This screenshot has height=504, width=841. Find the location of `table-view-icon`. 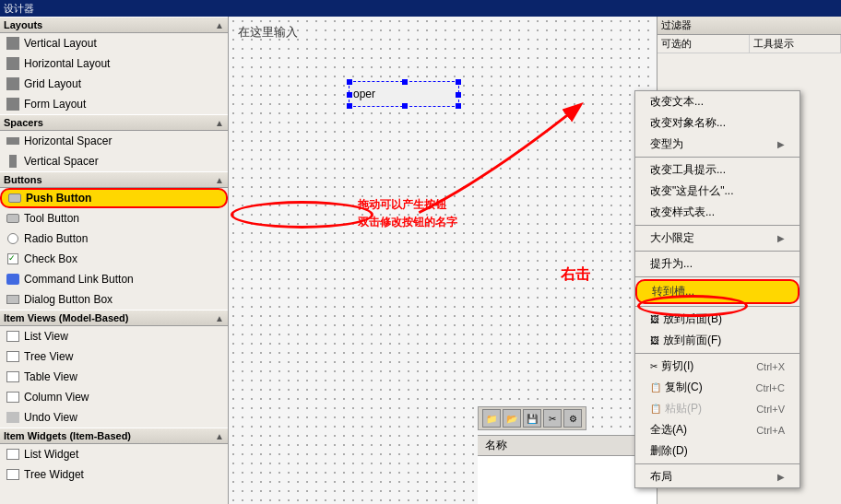

table-view-icon is located at coordinates (13, 377).